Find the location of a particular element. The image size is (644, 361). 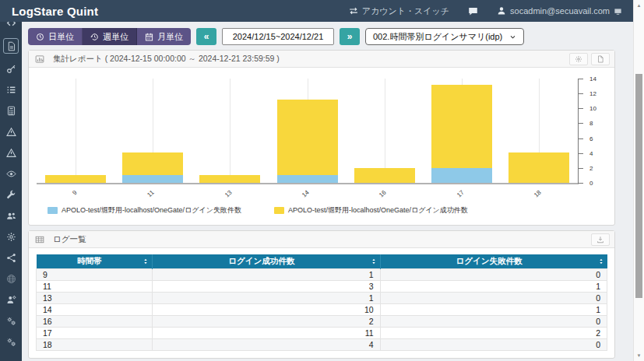

scroll-down-arrow: ▼ is located at coordinates (639, 356).